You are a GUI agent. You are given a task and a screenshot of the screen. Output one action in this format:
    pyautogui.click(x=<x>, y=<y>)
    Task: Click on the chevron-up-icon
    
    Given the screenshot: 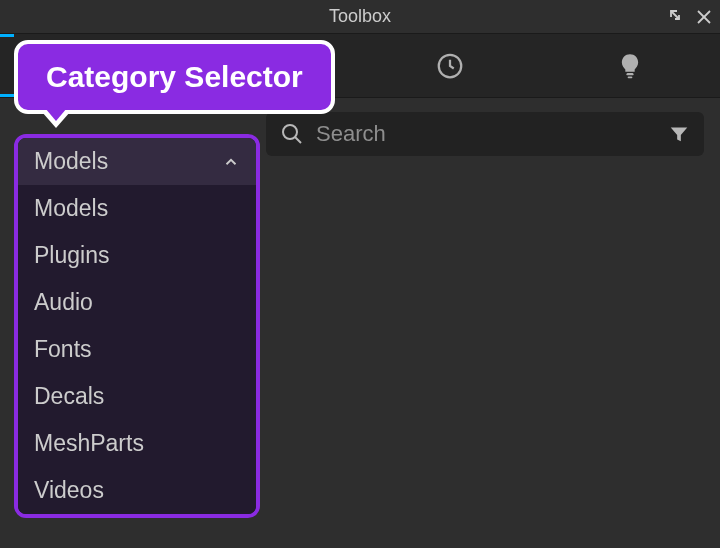 What is the action you would take?
    pyautogui.click(x=231, y=162)
    